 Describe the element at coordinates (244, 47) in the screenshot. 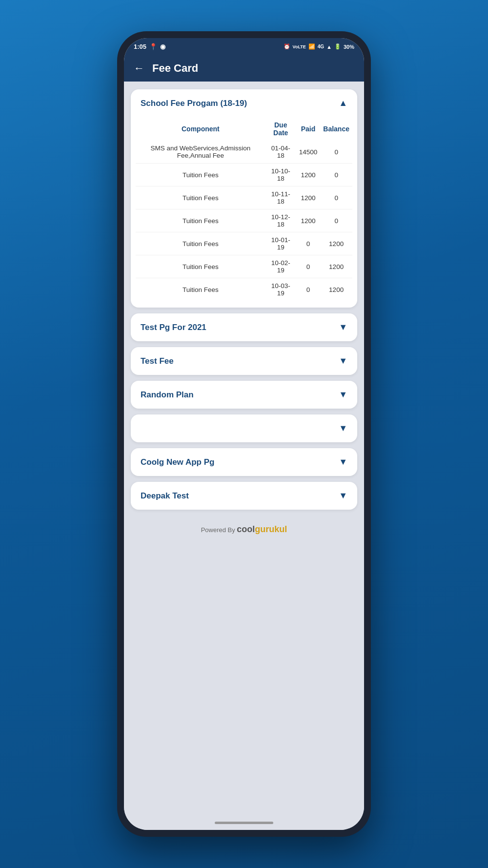

I see `status-bar: 1:05 📍 ◉ ⏰ VoLTE 📶 4G ▲ 🔋 30%` at that location.